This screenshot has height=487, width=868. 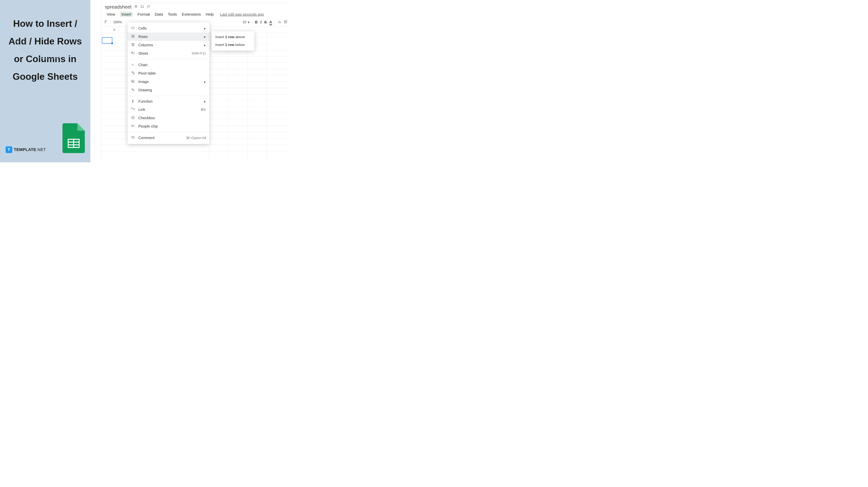 What do you see at coordinates (168, 65) in the screenshot?
I see `insert-chart-item: Chart` at bounding box center [168, 65].